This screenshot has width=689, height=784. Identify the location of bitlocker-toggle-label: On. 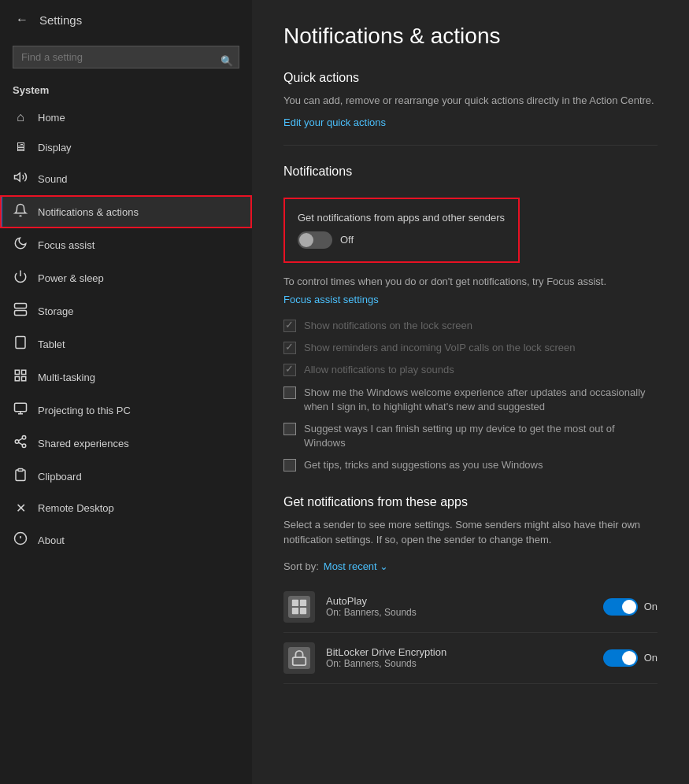
(650, 658).